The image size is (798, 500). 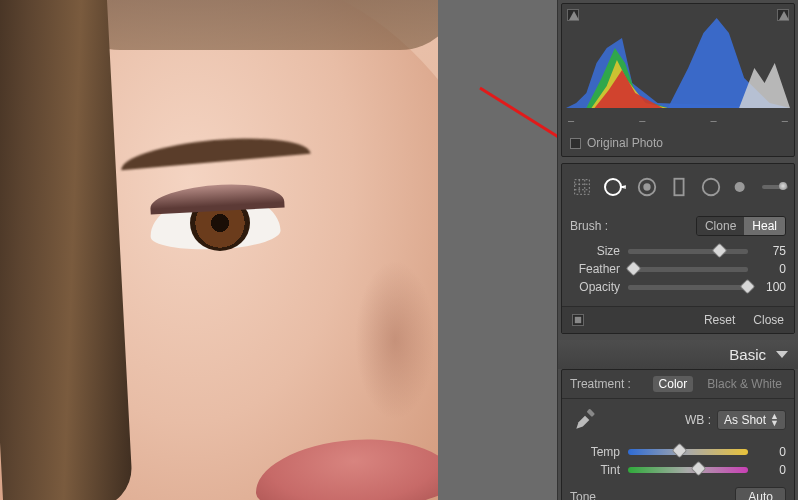 What do you see at coordinates (678, 251) in the screenshot?
I see `size-slider-row: Size 75` at bounding box center [678, 251].